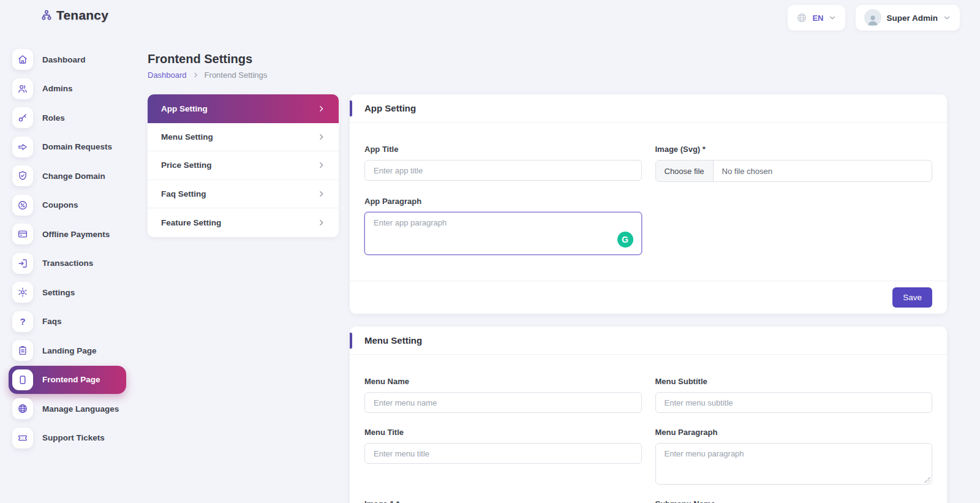  What do you see at coordinates (59, 293) in the screenshot?
I see `sidebar-item-label: Settings` at bounding box center [59, 293].